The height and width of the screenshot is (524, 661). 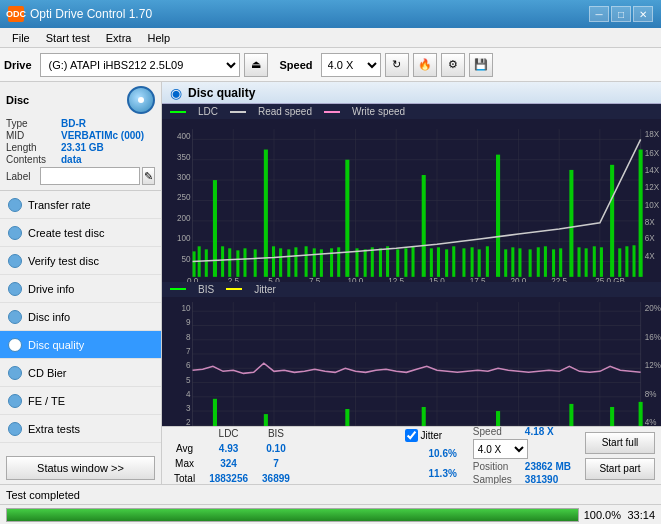 What do you see at coordinates (292, 515) in the screenshot?
I see `progress-bar-inner` at bounding box center [292, 515].